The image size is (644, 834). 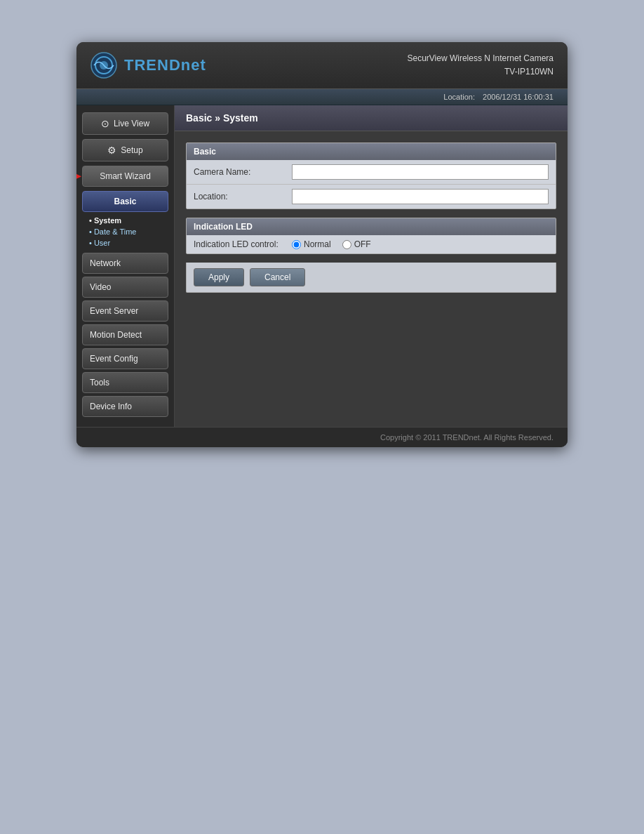 What do you see at coordinates (125, 220) in the screenshot?
I see `sidebar-section-basic: Basic • System • Date & Time • User` at bounding box center [125, 220].